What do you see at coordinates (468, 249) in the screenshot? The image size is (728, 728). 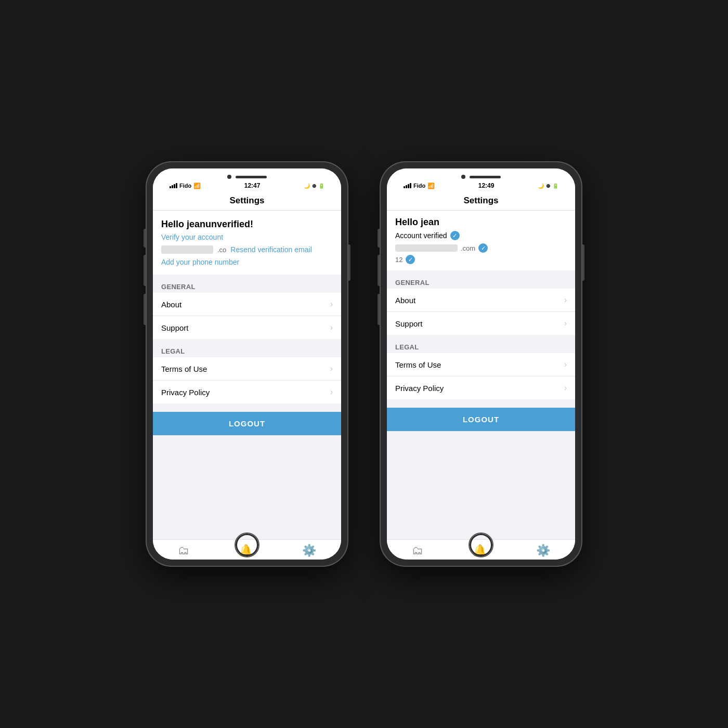 I see `email-domain-verified: .com` at bounding box center [468, 249].